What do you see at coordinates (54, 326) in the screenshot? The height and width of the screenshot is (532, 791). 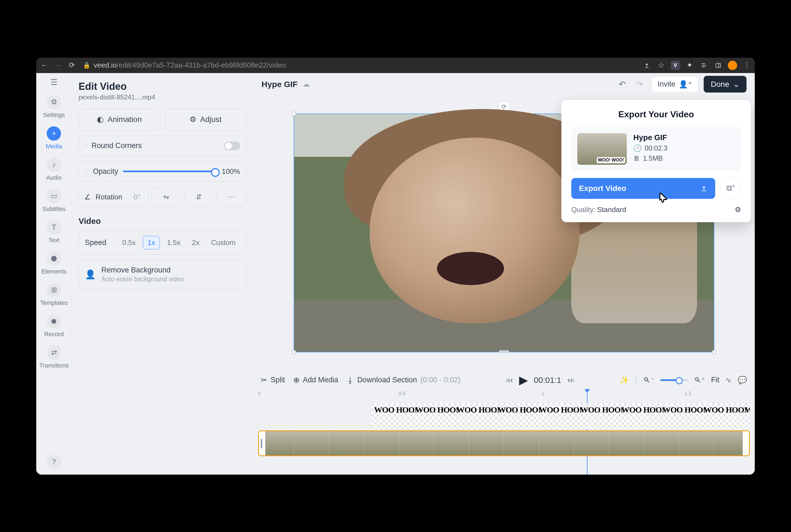 I see `sidebar-item-record: ⏺ Record` at bounding box center [54, 326].